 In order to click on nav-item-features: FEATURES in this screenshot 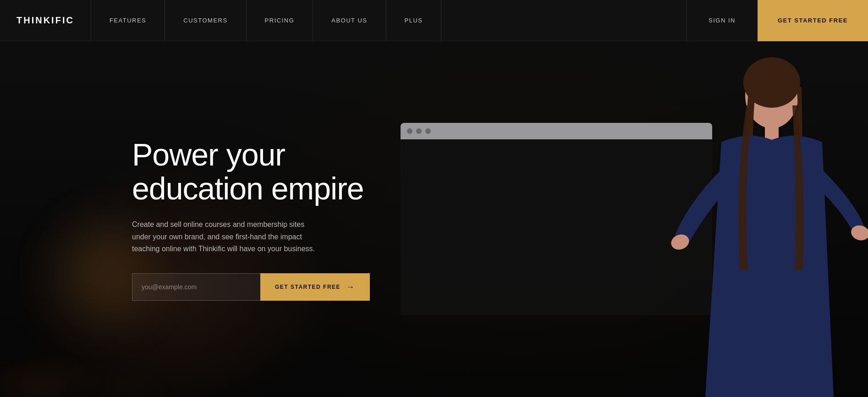, I will do `click(128, 20)`.